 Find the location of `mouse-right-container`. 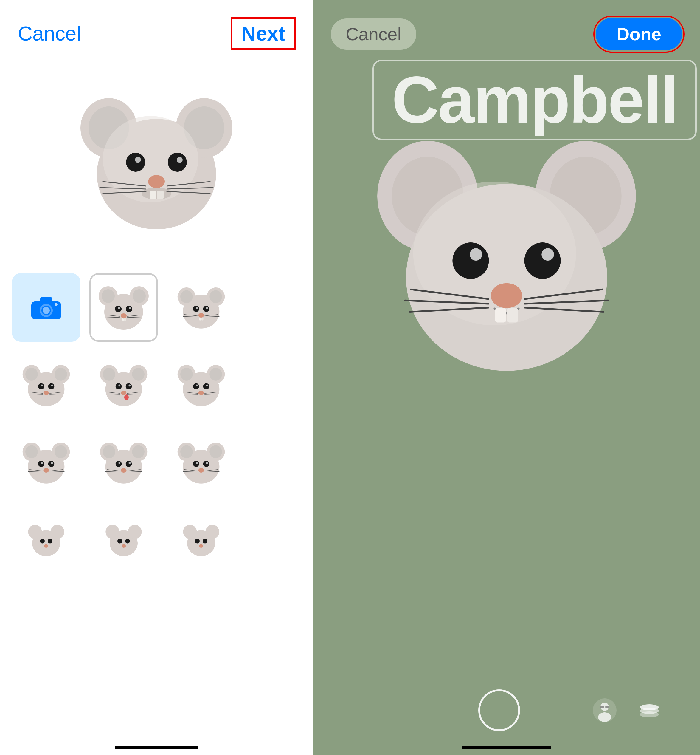

mouse-right-container is located at coordinates (506, 254).